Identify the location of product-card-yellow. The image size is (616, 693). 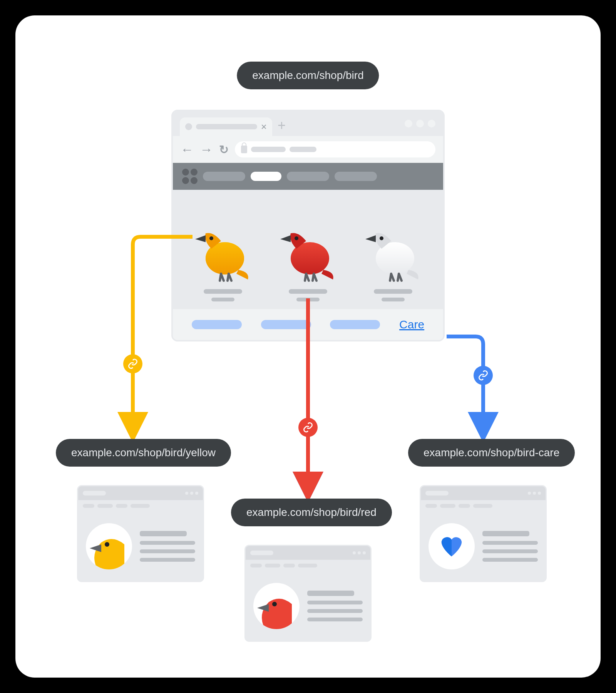
(223, 259).